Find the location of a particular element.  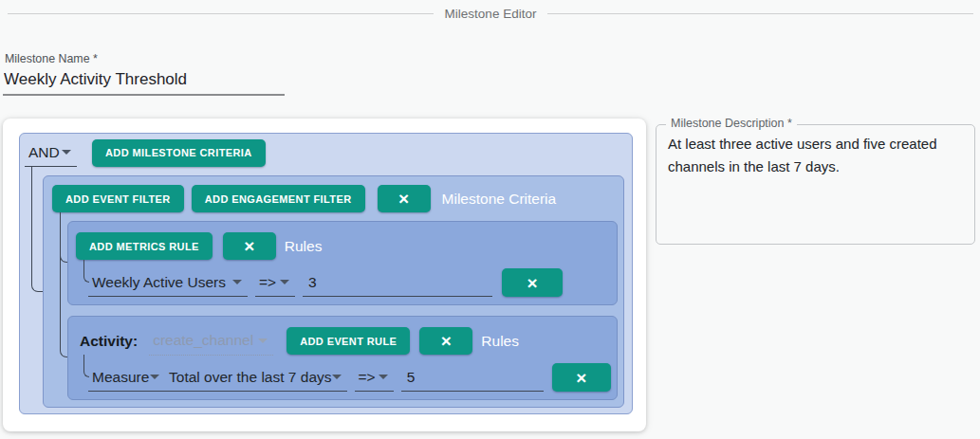

add-metrics-rule-button: ADD METRICS RULE is located at coordinates (144, 247).